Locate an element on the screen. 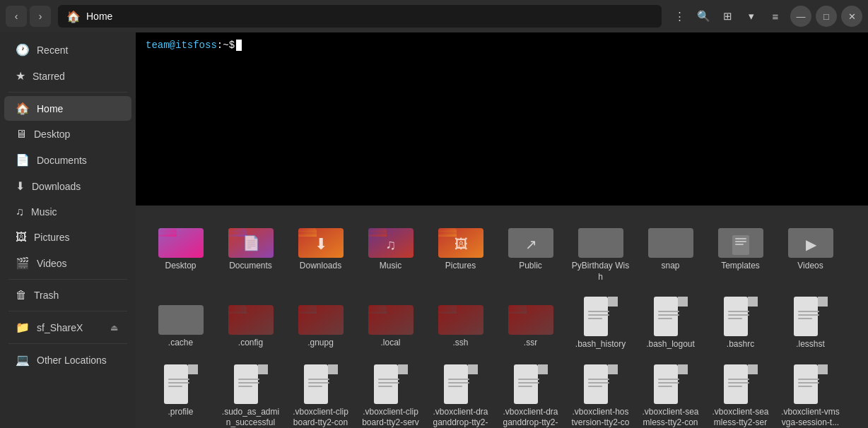  file-item-public: ↗ Public is located at coordinates (530, 251).